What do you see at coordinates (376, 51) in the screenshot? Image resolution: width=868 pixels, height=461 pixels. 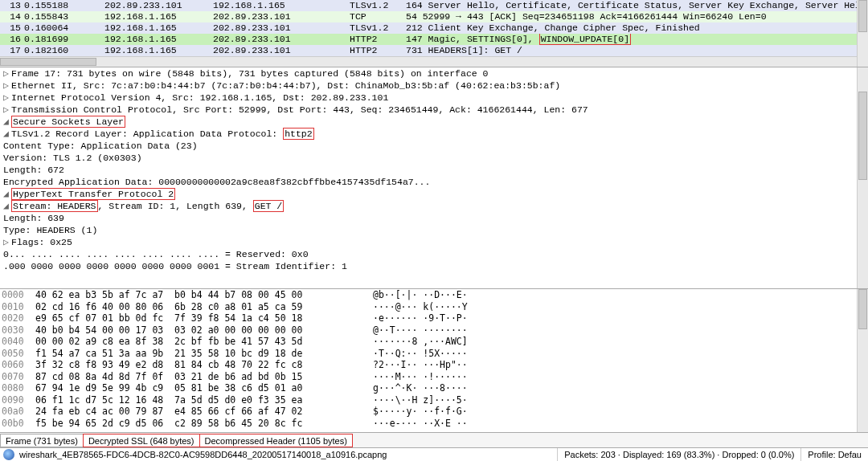 I see `col-proto: HTTP2` at bounding box center [376, 51].